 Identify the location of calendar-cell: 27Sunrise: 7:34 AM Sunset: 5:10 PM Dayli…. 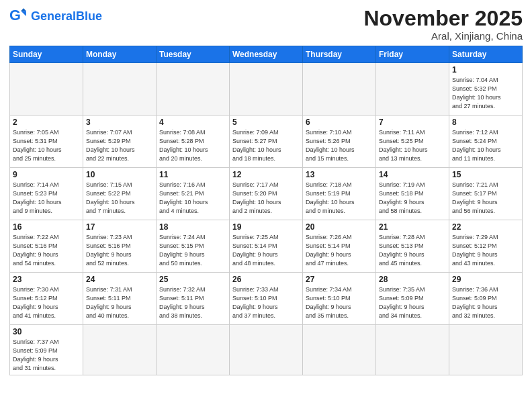
(340, 299).